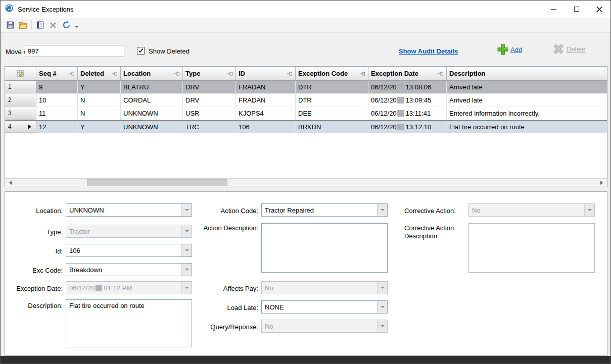 The width and height of the screenshot is (611, 364). Describe the element at coordinates (599, 9) in the screenshot. I see `close-button` at that location.